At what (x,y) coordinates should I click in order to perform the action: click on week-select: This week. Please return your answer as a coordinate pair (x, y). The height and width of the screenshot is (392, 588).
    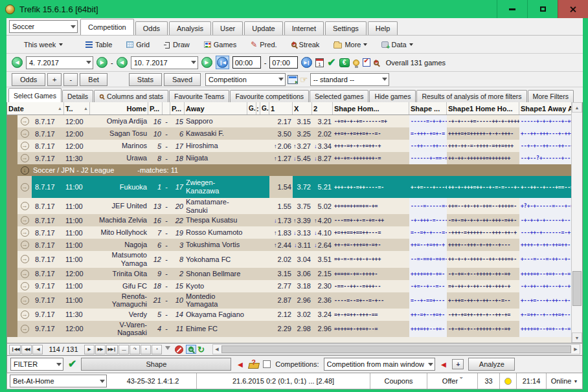
    Looking at the image, I should click on (43, 45).